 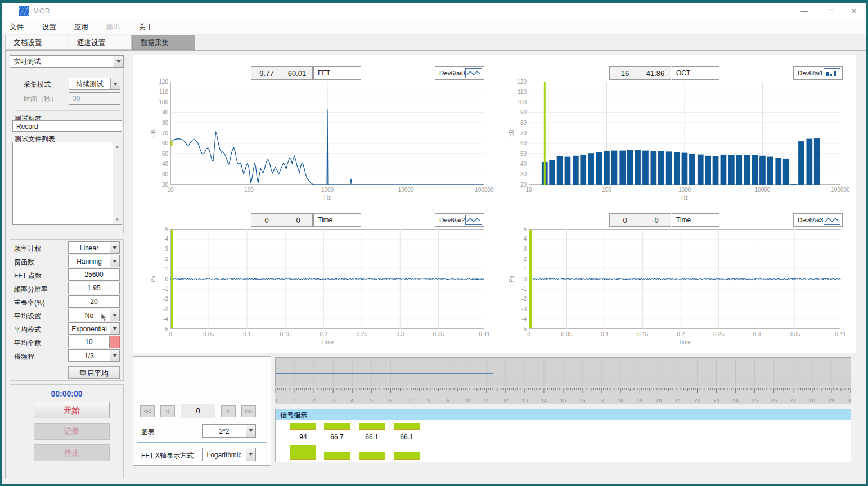 I want to click on menu-about: 关于, so click(x=146, y=27).